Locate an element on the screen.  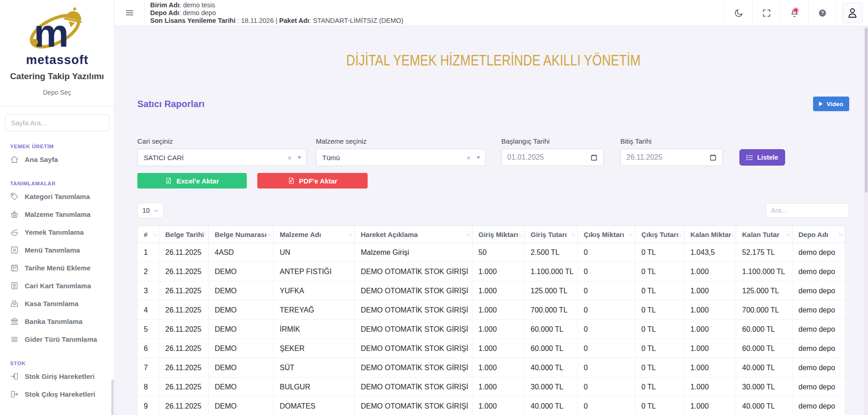
user-avatar-button is located at coordinates (852, 13).